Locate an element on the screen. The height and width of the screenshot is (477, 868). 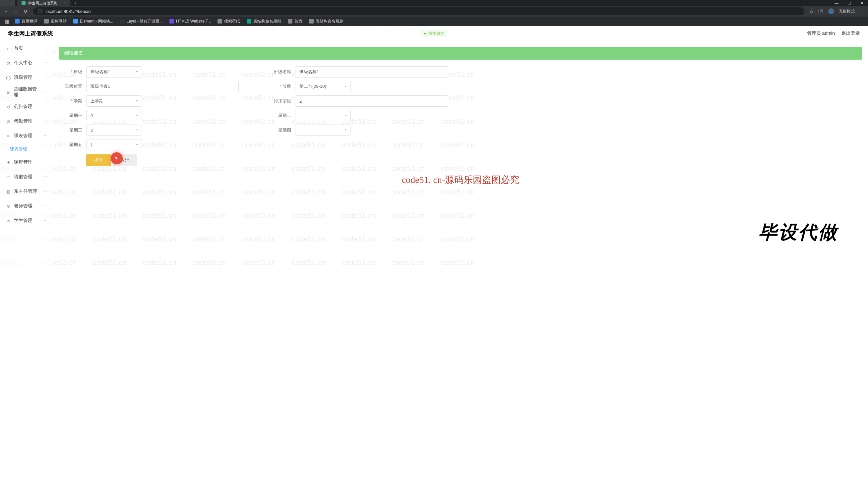
mon-select: 3 is located at coordinates (114, 116).